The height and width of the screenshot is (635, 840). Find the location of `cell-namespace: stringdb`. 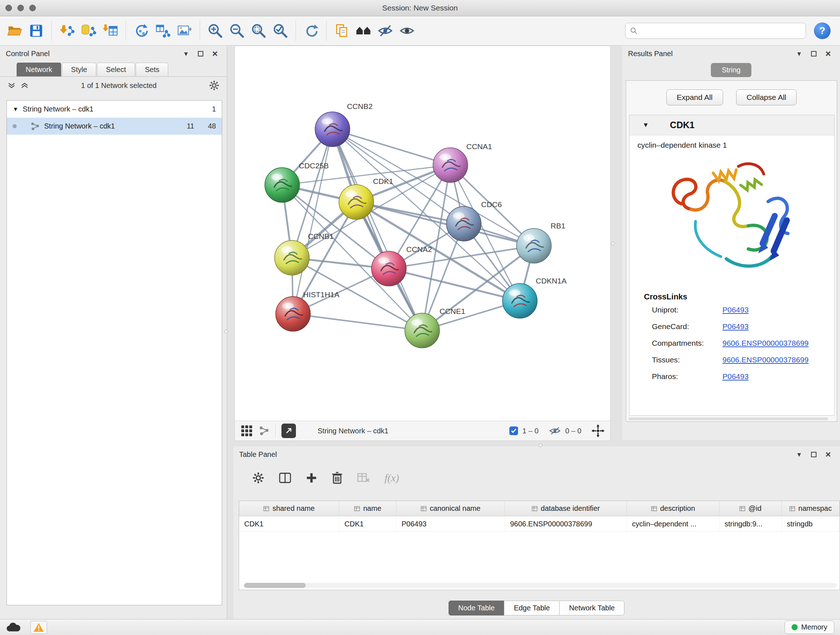

cell-namespace: stringdb is located at coordinates (811, 524).